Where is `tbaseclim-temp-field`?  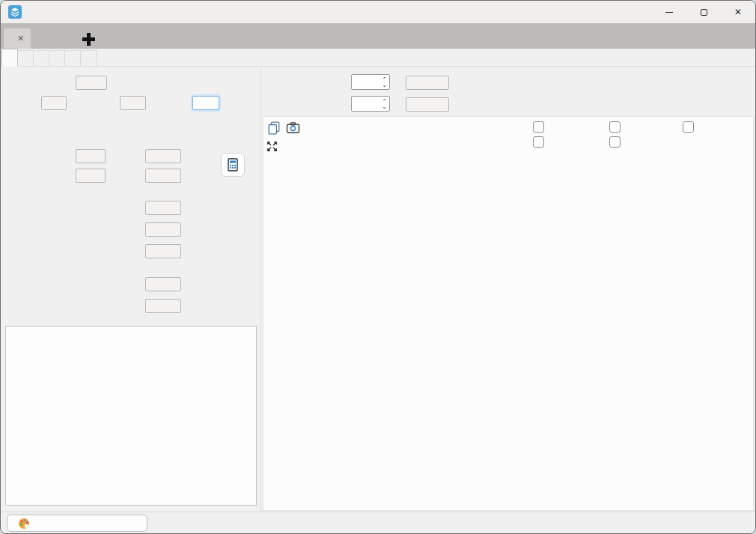
tbaseclim-temp-field is located at coordinates (91, 175).